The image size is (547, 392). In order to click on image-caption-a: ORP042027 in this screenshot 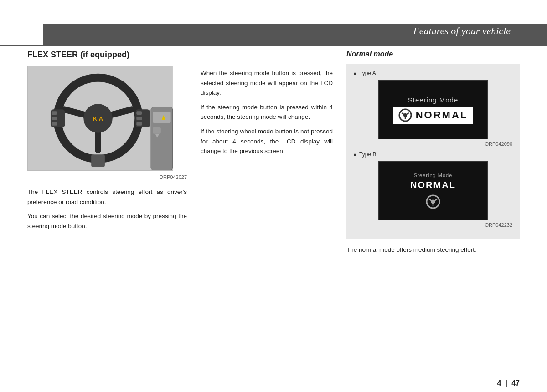, I will do `click(107, 177)`.